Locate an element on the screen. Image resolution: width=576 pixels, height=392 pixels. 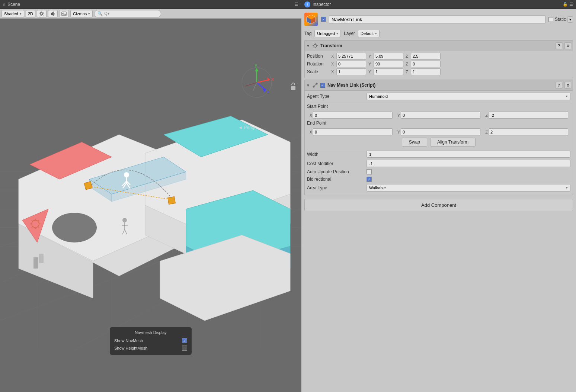
start-z-axis: Z is located at coordinates (485, 115).